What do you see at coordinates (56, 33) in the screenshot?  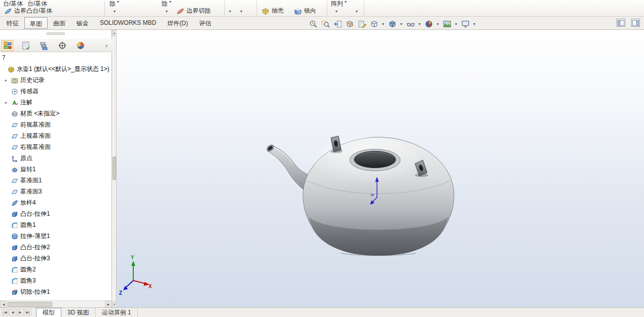 I see `panel-splitter-grip` at bounding box center [56, 33].